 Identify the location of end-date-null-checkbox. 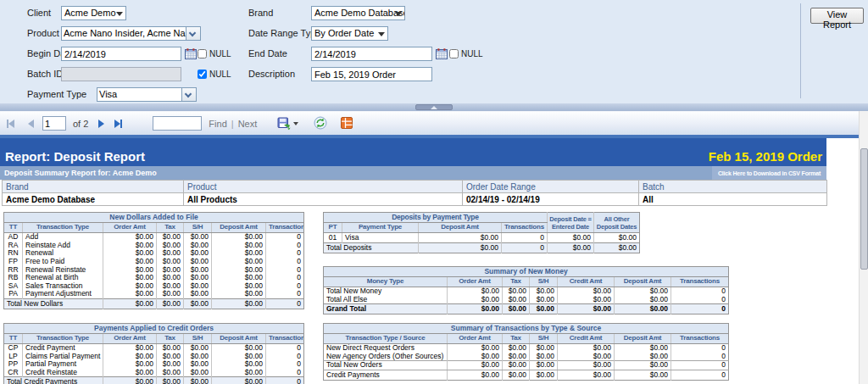
(454, 54).